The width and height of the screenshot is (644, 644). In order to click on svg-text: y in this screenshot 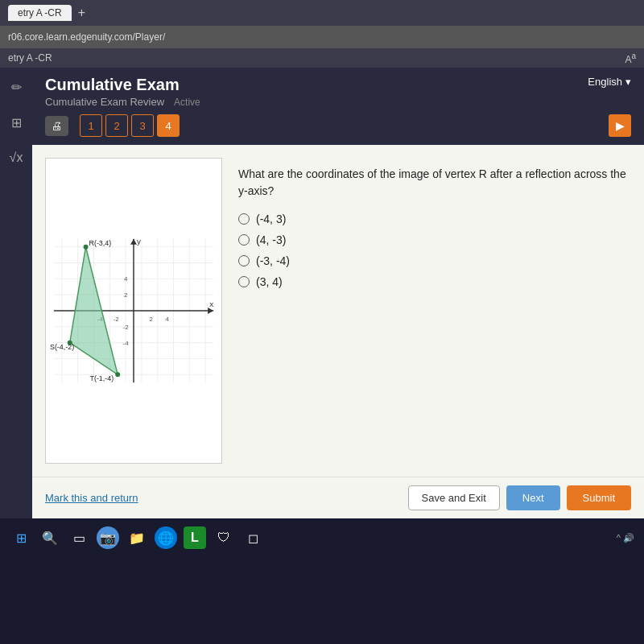, I will do `click(138, 242)`.